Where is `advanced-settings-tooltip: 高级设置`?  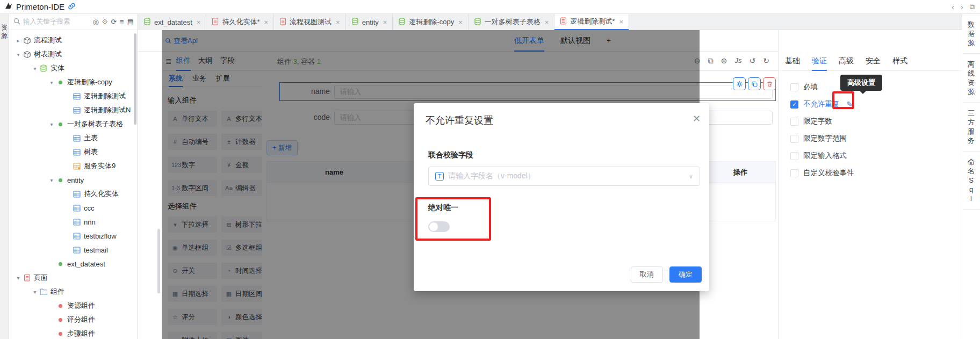
advanced-settings-tooltip: 高级设置 is located at coordinates (861, 83).